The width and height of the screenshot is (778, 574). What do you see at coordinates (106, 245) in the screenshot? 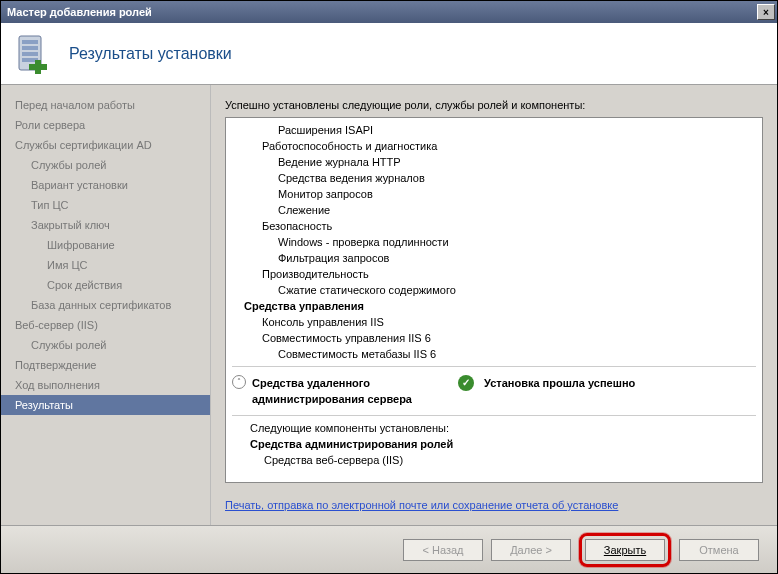
I see `nav-item: Шифрование` at bounding box center [106, 245].